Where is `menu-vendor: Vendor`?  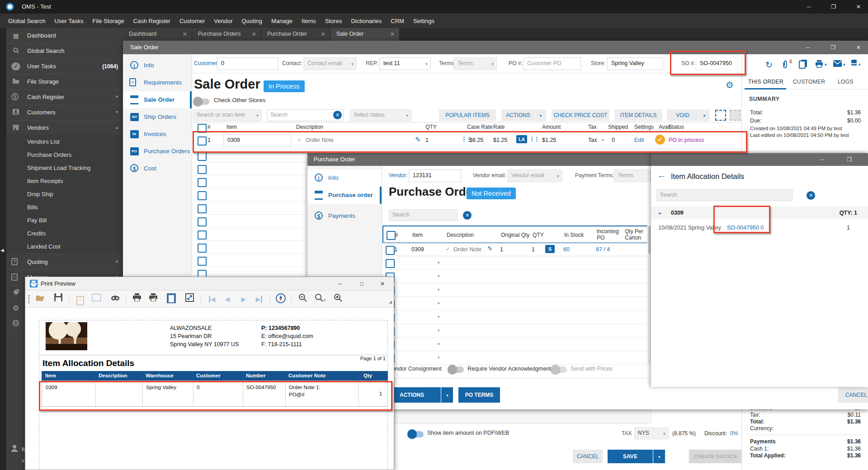
menu-vendor: Vendor is located at coordinates (223, 21).